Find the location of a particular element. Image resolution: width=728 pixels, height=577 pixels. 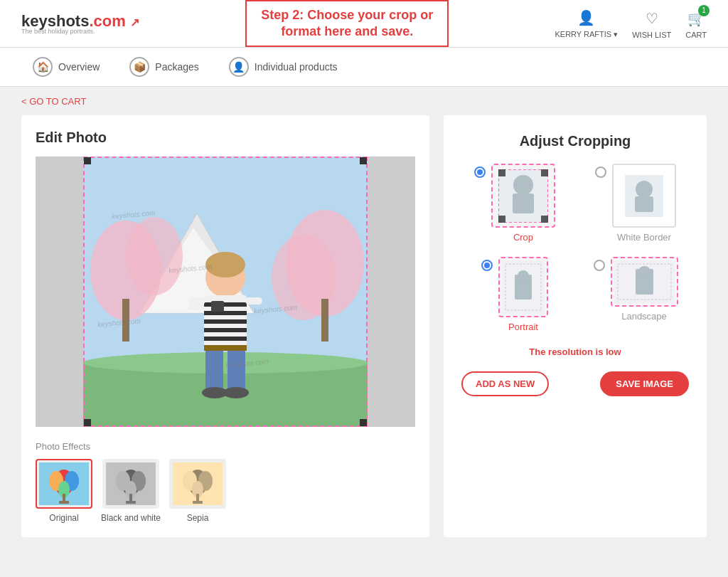

add-as-new-button: ADD AS NEW is located at coordinates (505, 384).